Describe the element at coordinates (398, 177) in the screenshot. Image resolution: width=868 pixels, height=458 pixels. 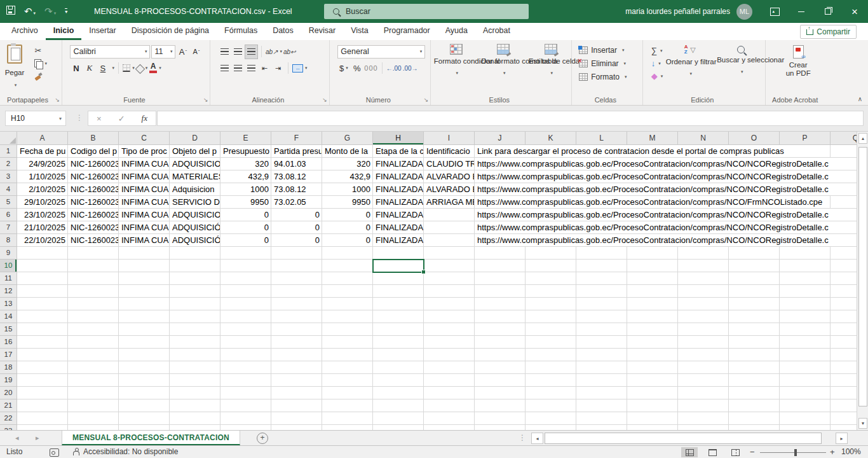
I see `cell-H3: FINALIZADA` at that location.